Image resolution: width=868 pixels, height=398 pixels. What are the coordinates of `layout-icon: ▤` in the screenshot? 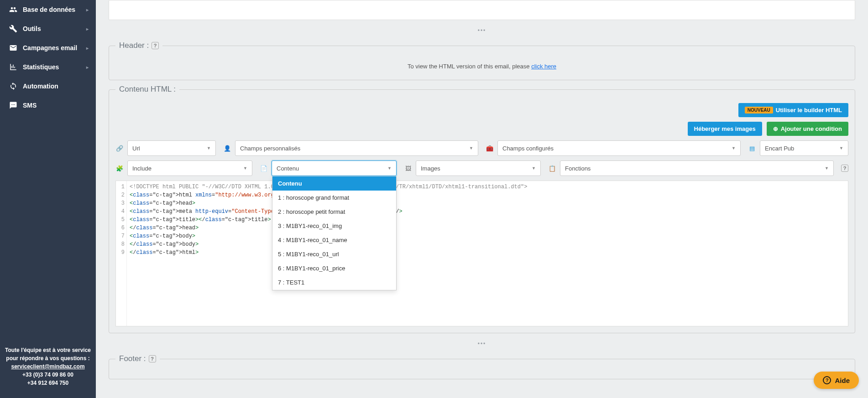 It's located at (752, 148).